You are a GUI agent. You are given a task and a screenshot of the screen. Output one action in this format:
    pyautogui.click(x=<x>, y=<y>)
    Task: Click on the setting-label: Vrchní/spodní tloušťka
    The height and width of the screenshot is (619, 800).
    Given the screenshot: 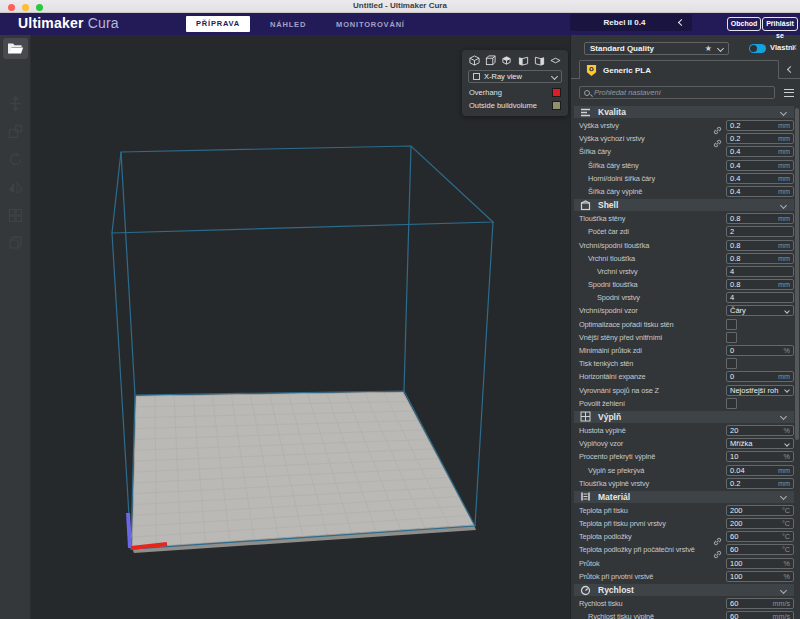 What is the action you would take?
    pyautogui.click(x=612, y=246)
    